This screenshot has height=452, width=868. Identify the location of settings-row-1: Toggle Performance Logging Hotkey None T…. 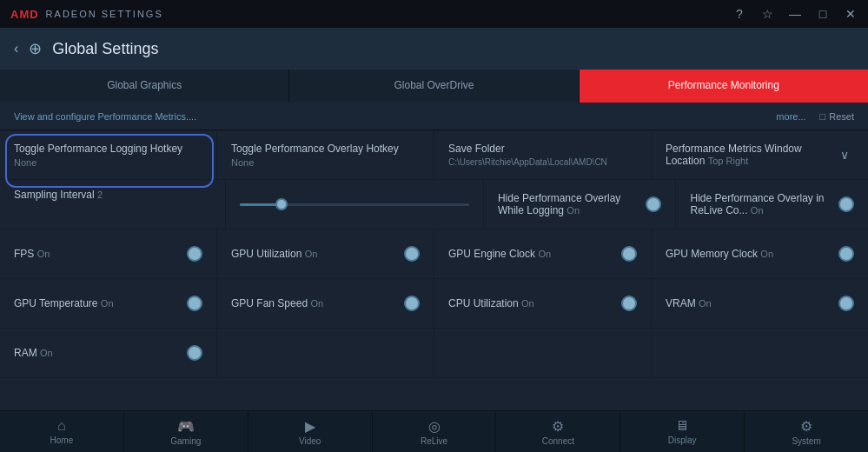
(434, 155).